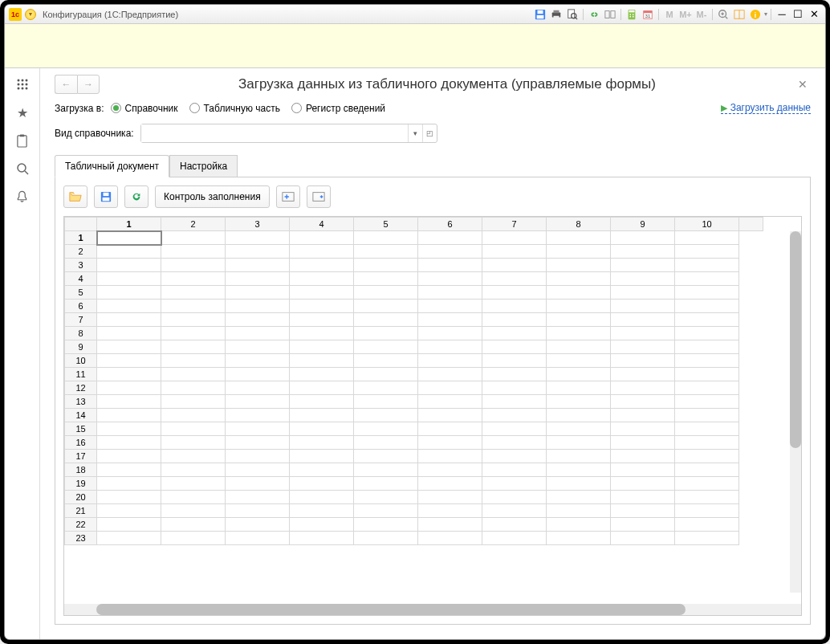  I want to click on vertical-scrollbar, so click(795, 412).